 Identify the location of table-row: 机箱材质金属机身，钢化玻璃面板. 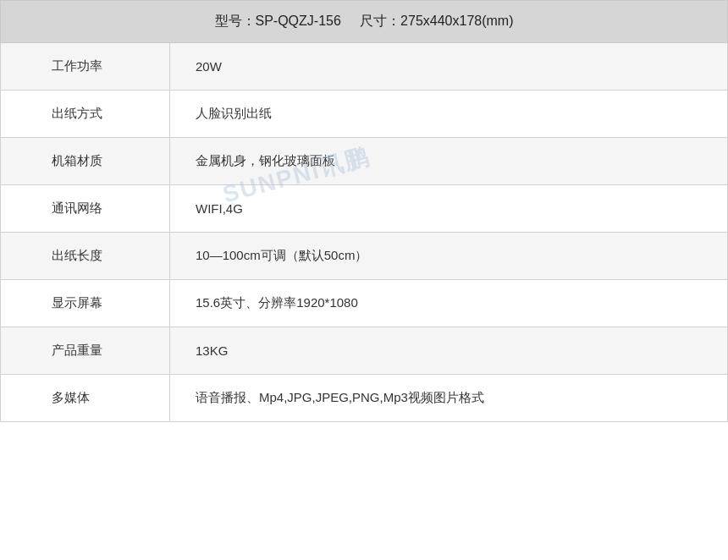
(364, 162).